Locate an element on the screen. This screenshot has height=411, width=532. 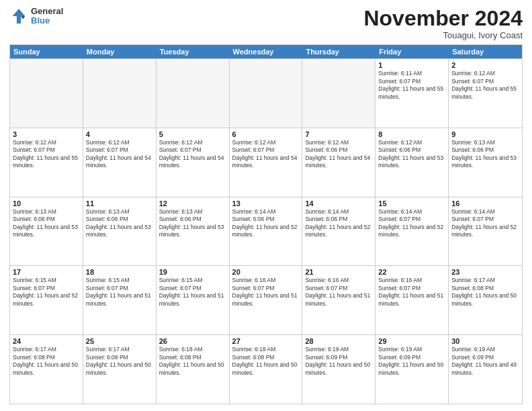
calendar-cell: 22Sunrise: 6:16 AMSunset: 6:07 PMDayligh… is located at coordinates (412, 300).